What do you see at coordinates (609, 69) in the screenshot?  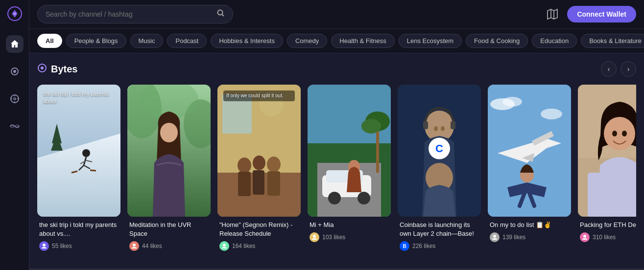 I see `nav-prev-button: ‹` at bounding box center [609, 69].